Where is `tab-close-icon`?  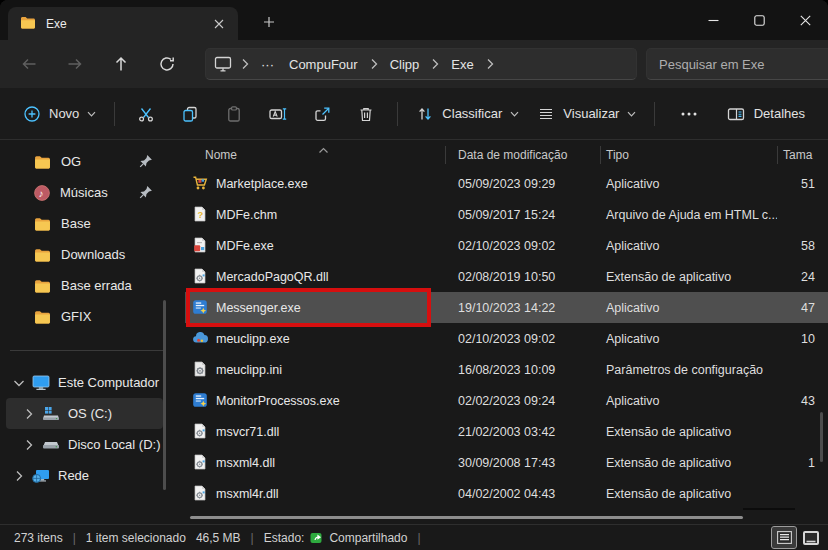
tab-close-icon is located at coordinates (219, 24).